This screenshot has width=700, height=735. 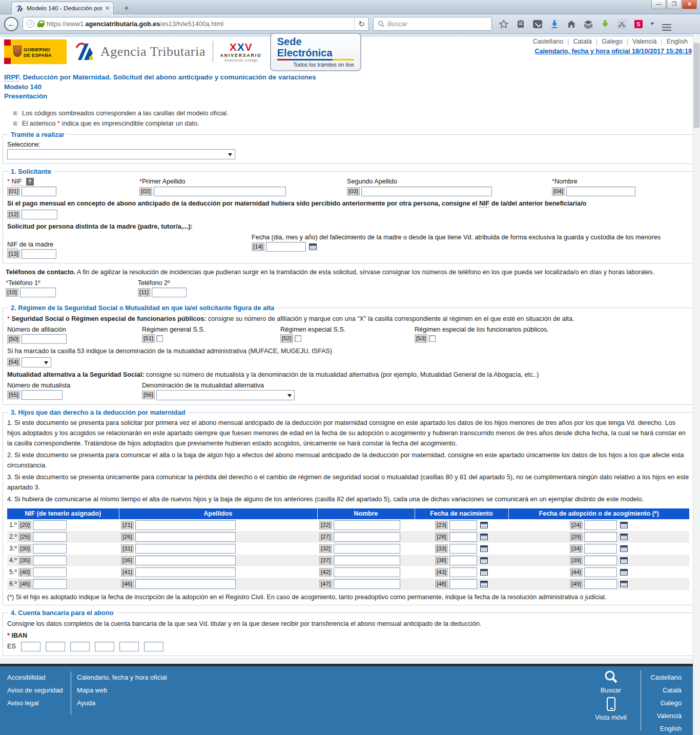 I want to click on hijo1-adopcion-input, so click(x=601, y=525).